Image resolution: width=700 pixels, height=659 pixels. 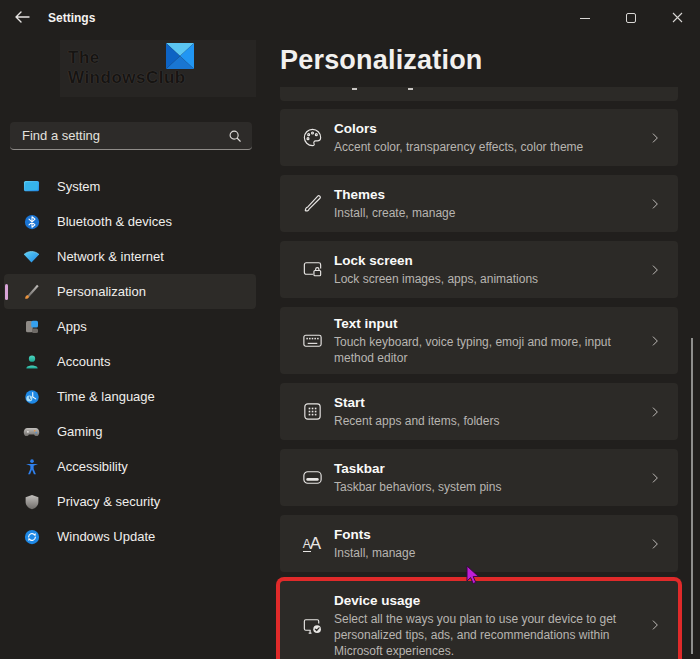 What do you see at coordinates (130, 432) in the screenshot?
I see `sidebar-item-gaming: Gaming` at bounding box center [130, 432].